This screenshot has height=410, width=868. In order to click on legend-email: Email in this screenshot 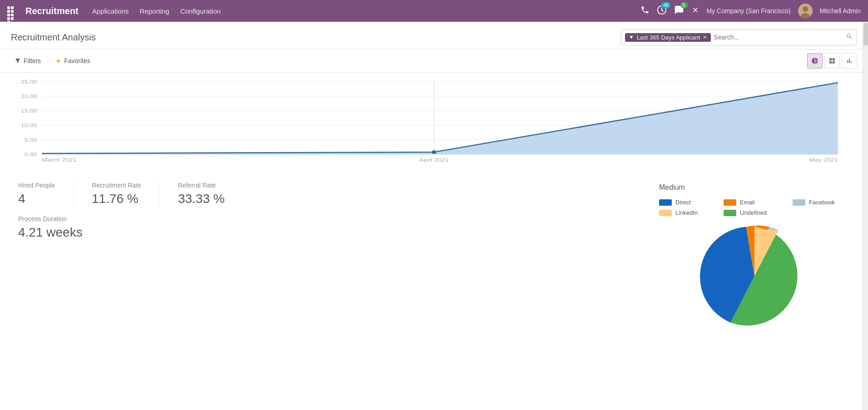, I will do `click(753, 203)`.